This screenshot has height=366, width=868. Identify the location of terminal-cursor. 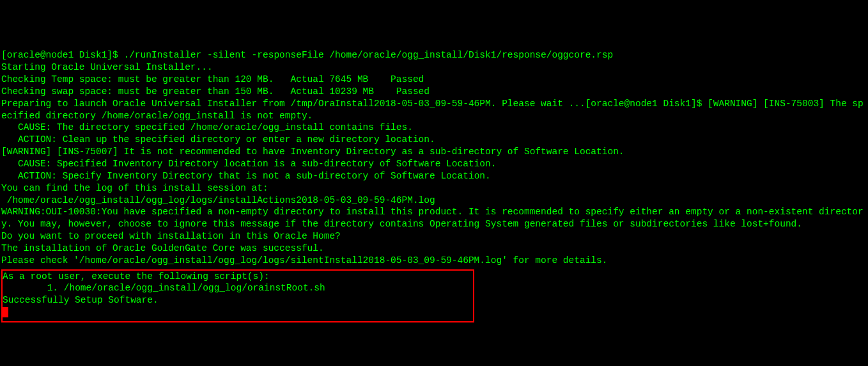
(5, 312).